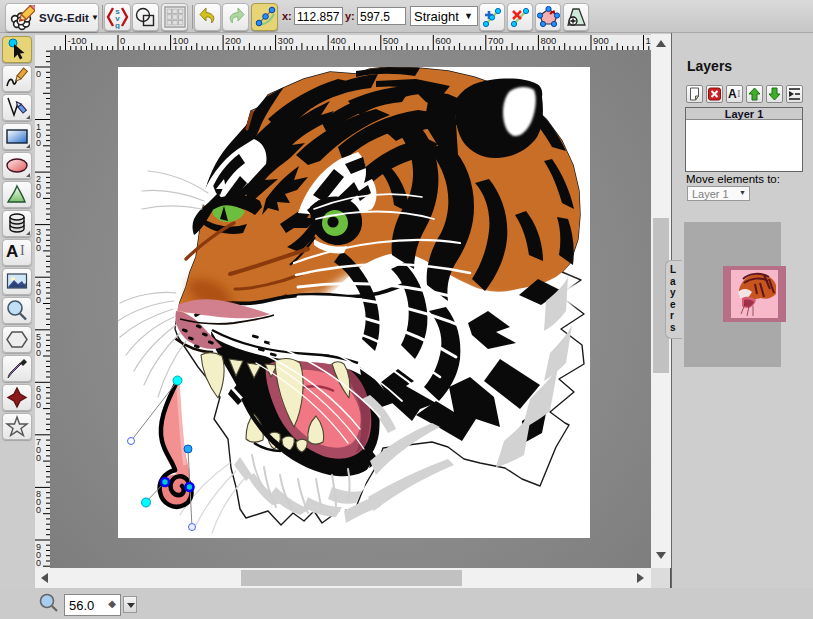 The height and width of the screenshot is (619, 813). I want to click on svg-text: 700, so click(496, 40).